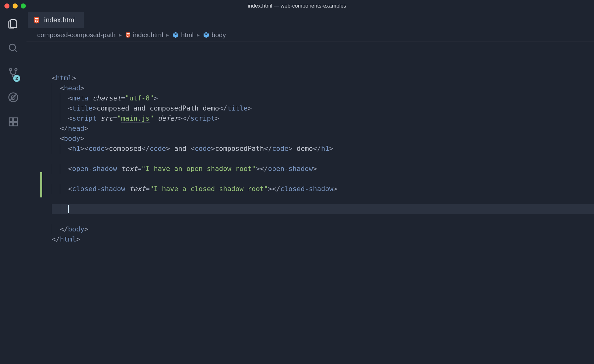  Describe the element at coordinates (183, 35) in the screenshot. I see `breadcrumb-symbol-html: html` at that location.